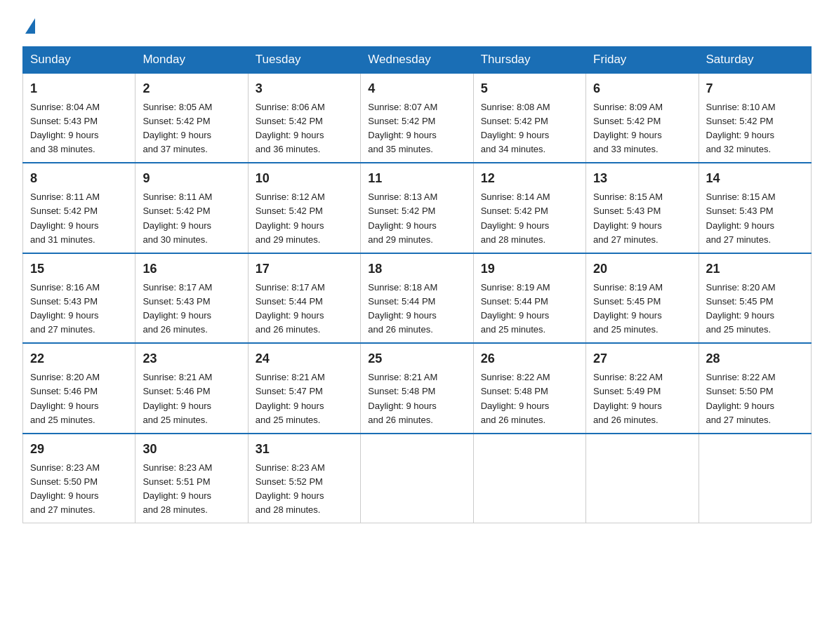 This screenshot has width=834, height=644. What do you see at coordinates (755, 359) in the screenshot?
I see `day-number: 28` at bounding box center [755, 359].